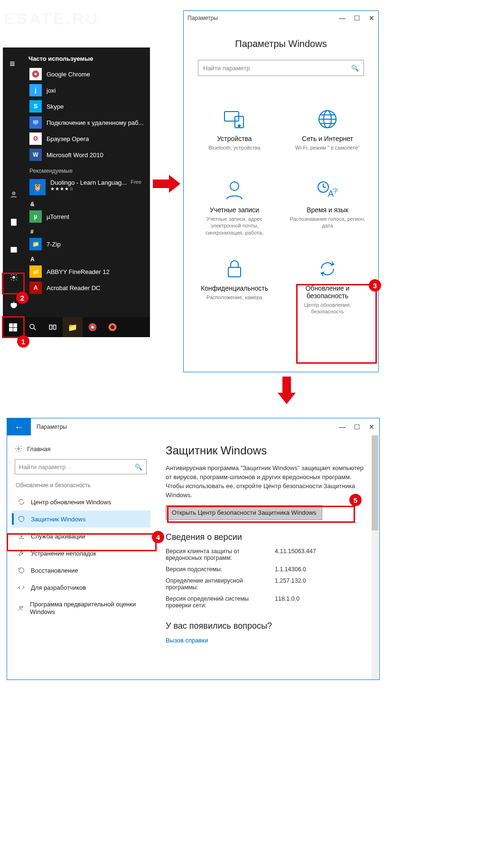  I want to click on app-opera: OБраузер Opera, so click(87, 139).